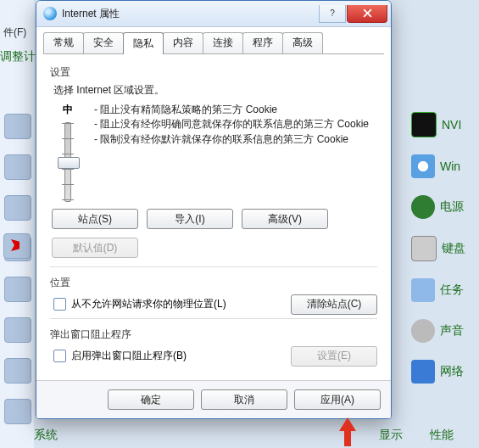 This screenshot has height=448, width=479. What do you see at coordinates (445, 207) in the screenshot?
I see `cp-item-power: 电源` at bounding box center [445, 207].